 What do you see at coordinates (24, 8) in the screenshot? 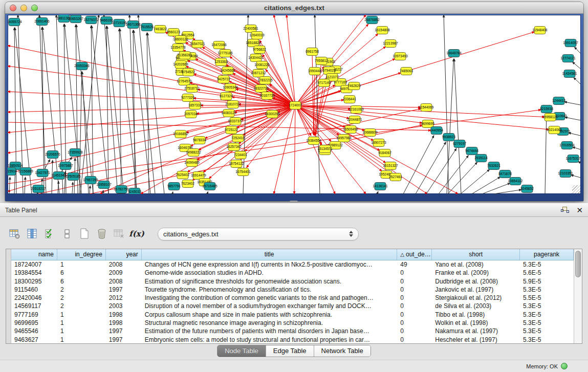
I see `minimize-window-button` at bounding box center [24, 8].